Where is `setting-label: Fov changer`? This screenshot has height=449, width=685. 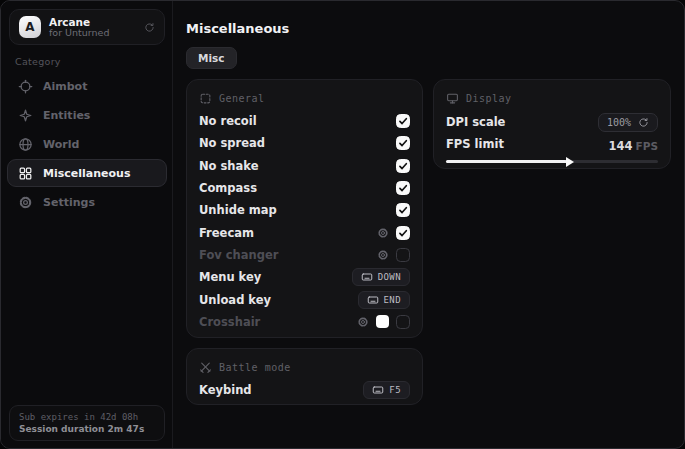
setting-label: Fov changer is located at coordinates (238, 255).